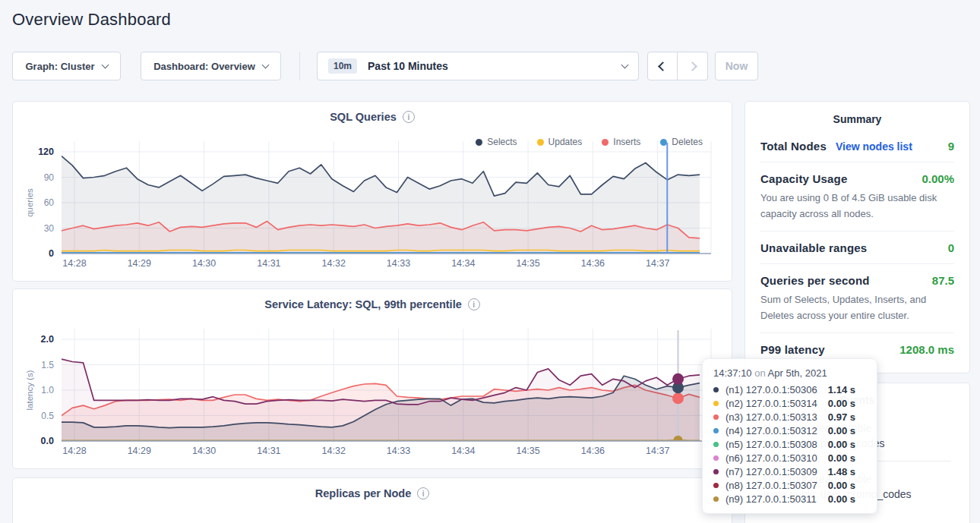  Describe the element at coordinates (857, 197) in the screenshot. I see `summary-row-capacity-usage: Capacity Usage 0.00% You are using 0 B o…` at that location.